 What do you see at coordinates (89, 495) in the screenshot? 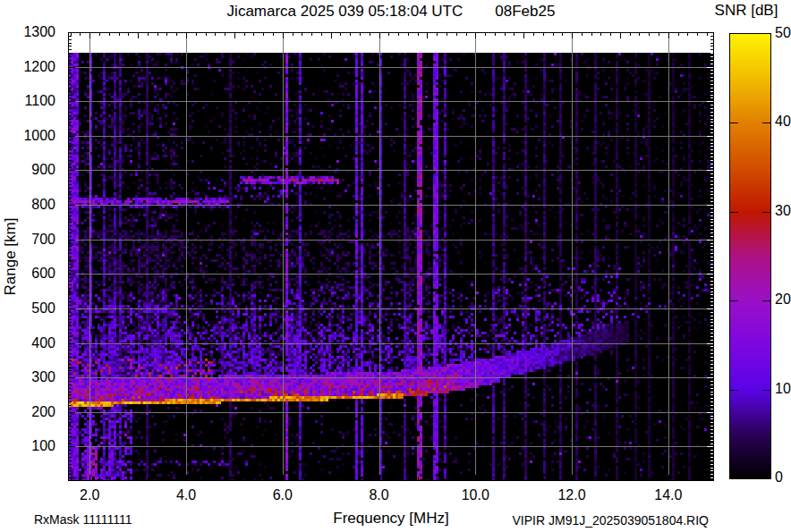
I see `x-tick-label: 2.0` at bounding box center [89, 495].